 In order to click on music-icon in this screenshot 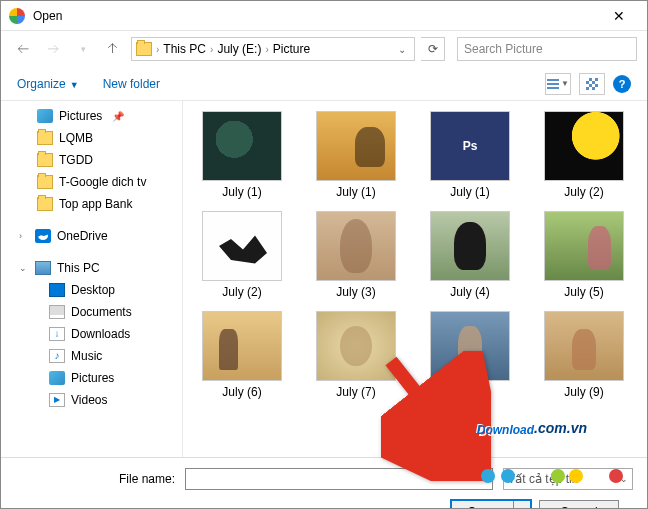, I will do `click(57, 356)`.